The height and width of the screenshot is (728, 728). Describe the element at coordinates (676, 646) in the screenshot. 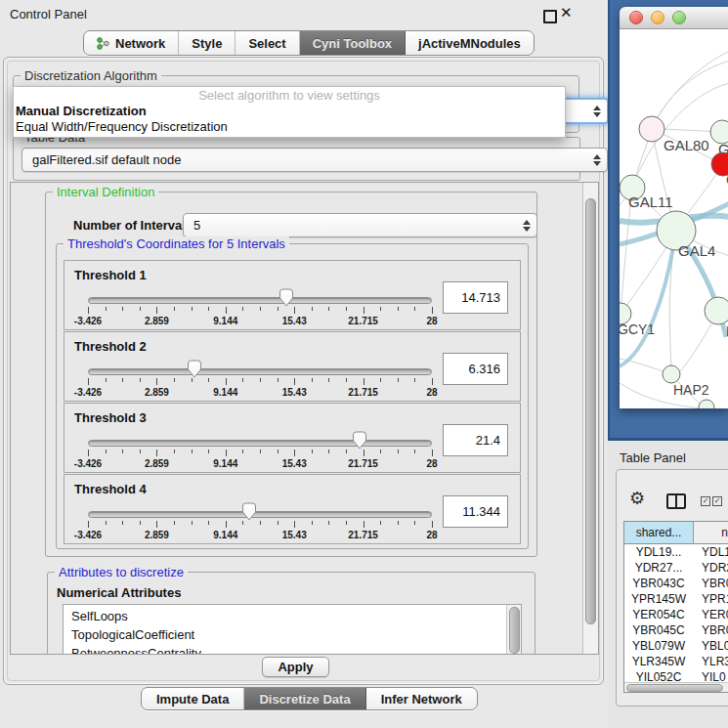

I see `table-row: YBL079WYBL0` at that location.